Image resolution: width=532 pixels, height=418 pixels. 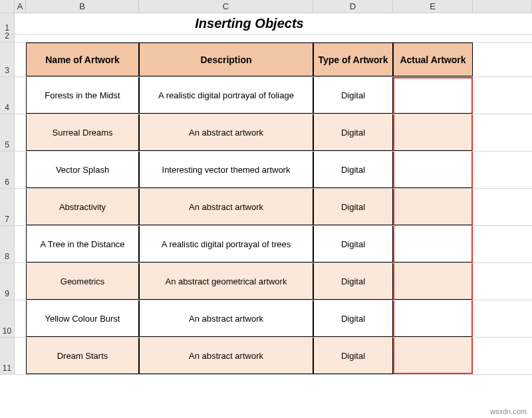 I want to click on cell-name-2: Vector Splash, so click(x=82, y=170).